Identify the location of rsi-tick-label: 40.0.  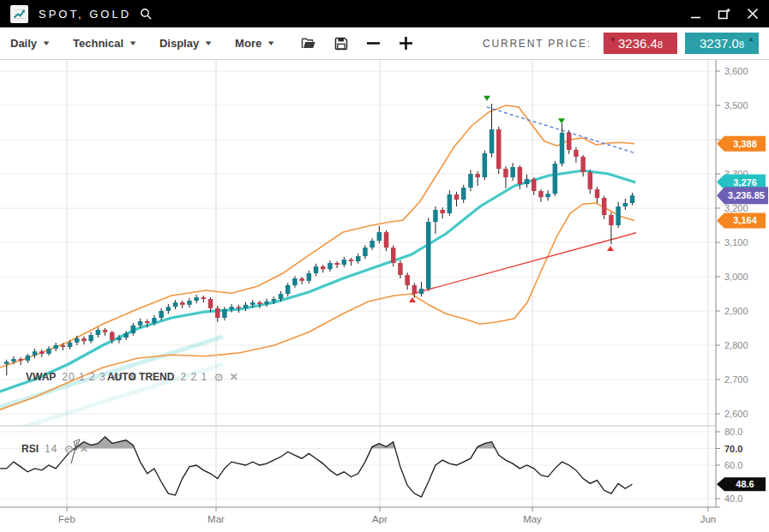
(734, 499).